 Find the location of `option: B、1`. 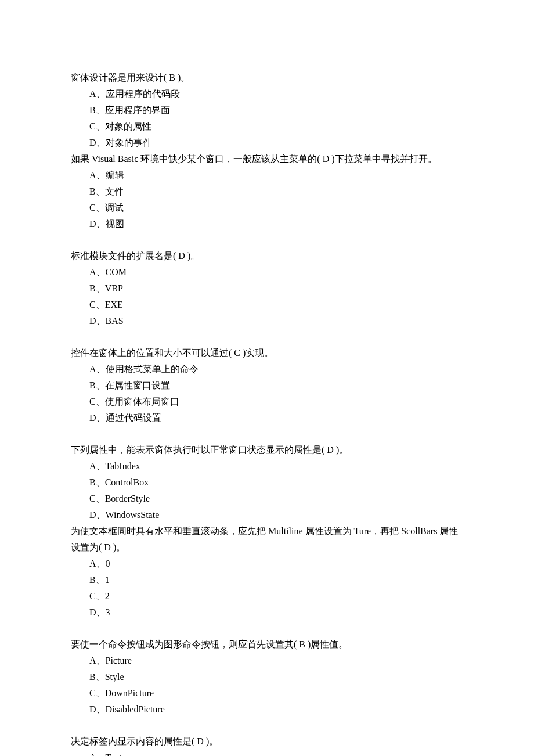

option: B、1 is located at coordinates (268, 580).